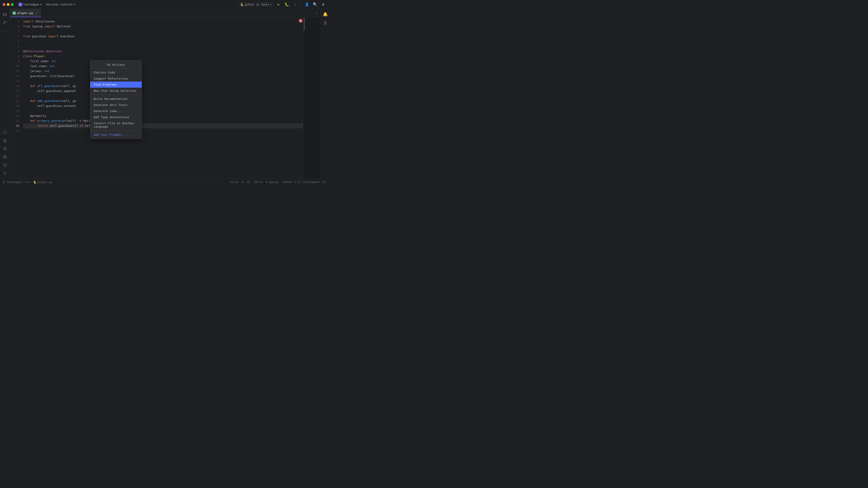 The image size is (868, 488). Describe the element at coordinates (256, 5) in the screenshot. I see `run-configuration: 🐍 pytest in tests ▾` at that location.